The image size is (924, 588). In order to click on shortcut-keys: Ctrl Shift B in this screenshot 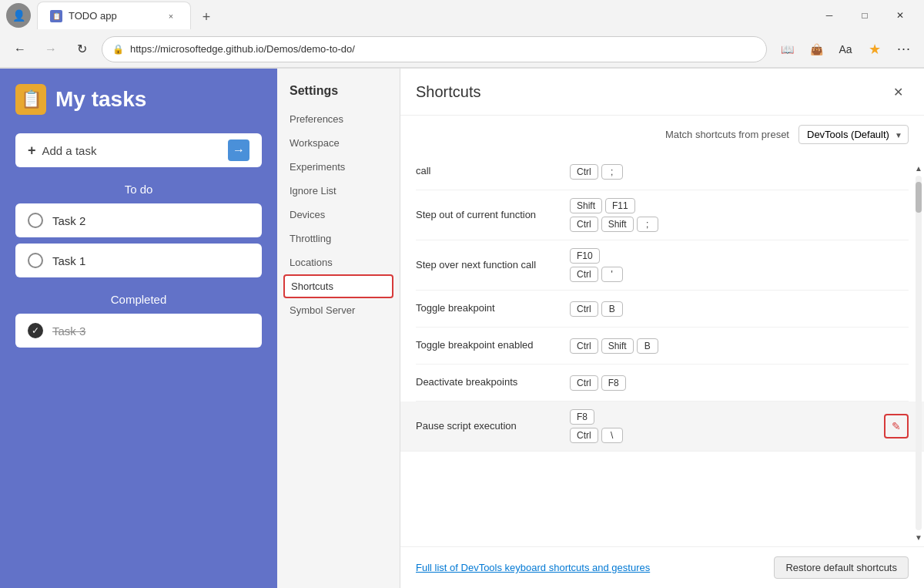, I will do `click(739, 346)`.